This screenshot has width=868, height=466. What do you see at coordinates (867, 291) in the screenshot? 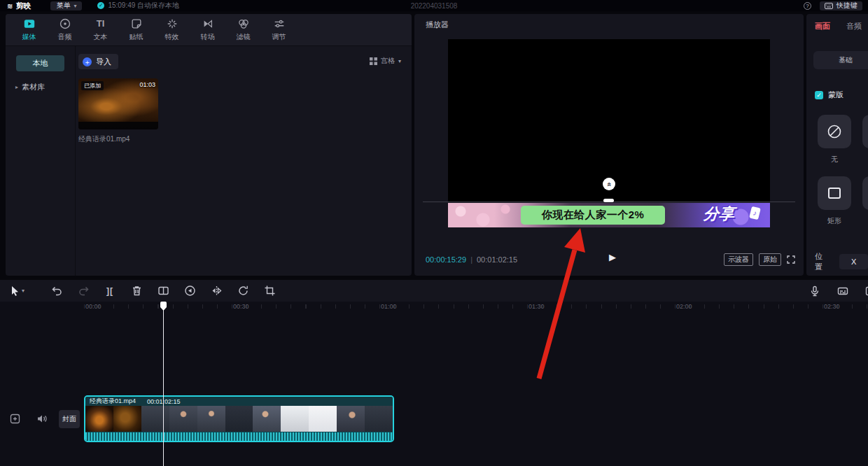
I see `settings-partial-icon` at bounding box center [867, 291].